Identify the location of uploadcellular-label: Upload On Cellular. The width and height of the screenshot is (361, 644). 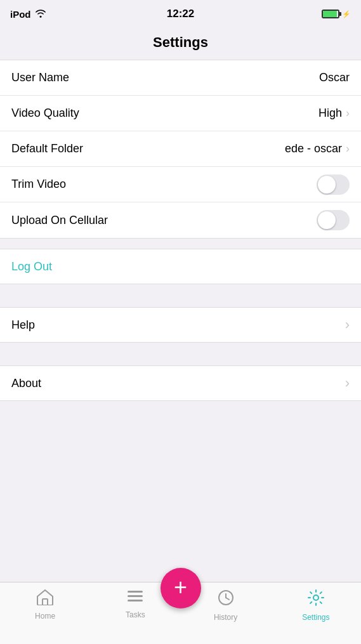
(60, 221).